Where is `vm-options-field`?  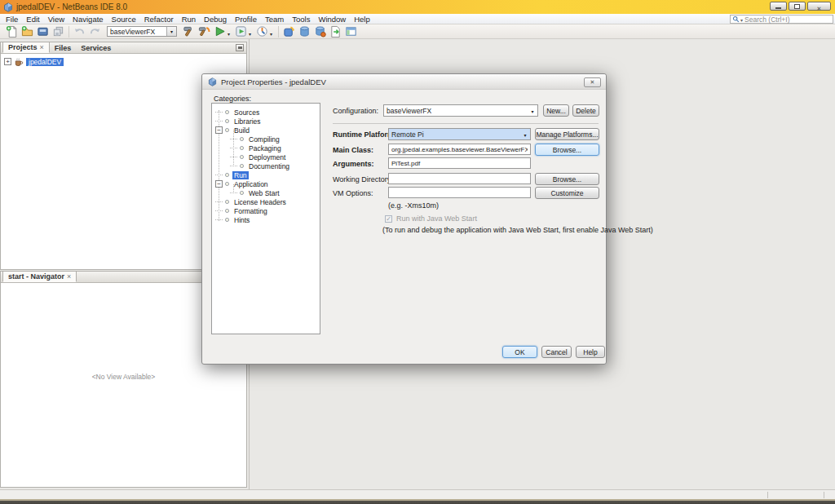 vm-options-field is located at coordinates (460, 192).